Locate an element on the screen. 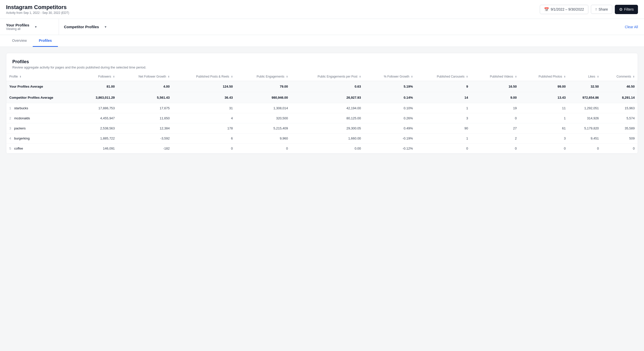 The height and width of the screenshot is (351, 644). cell-likes: 5,179,820 is located at coordinates (585, 128).